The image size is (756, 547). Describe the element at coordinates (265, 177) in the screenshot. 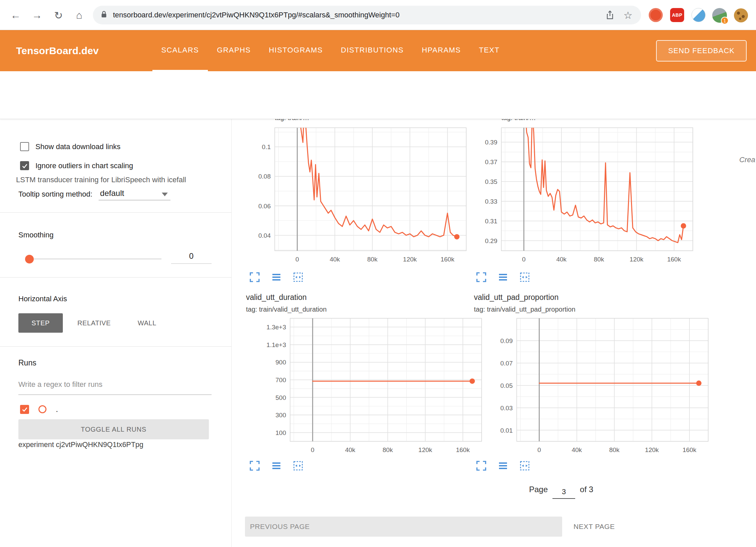

I see `svg-text: 0.08` at that location.